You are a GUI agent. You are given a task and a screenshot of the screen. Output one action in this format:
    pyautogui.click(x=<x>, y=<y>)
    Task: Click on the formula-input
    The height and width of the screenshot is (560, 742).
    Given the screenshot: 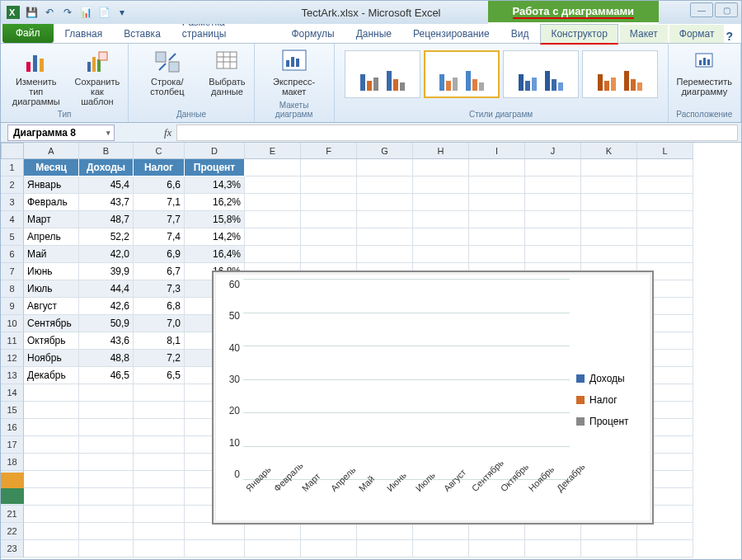 What is the action you would take?
    pyautogui.click(x=457, y=133)
    